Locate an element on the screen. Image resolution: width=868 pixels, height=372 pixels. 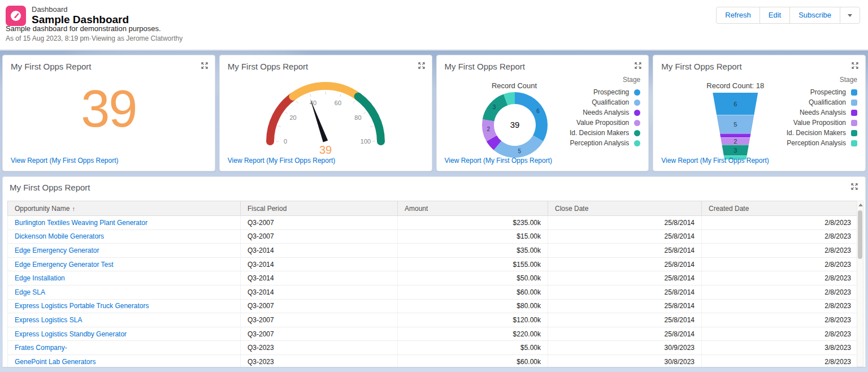
scroll-up-icon is located at coordinates (861, 205).